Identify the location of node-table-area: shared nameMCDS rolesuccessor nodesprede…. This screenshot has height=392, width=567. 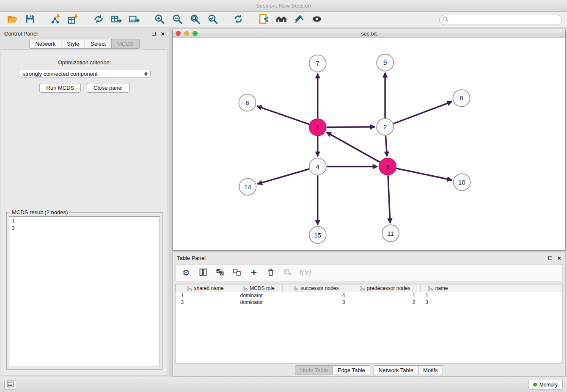
(369, 323).